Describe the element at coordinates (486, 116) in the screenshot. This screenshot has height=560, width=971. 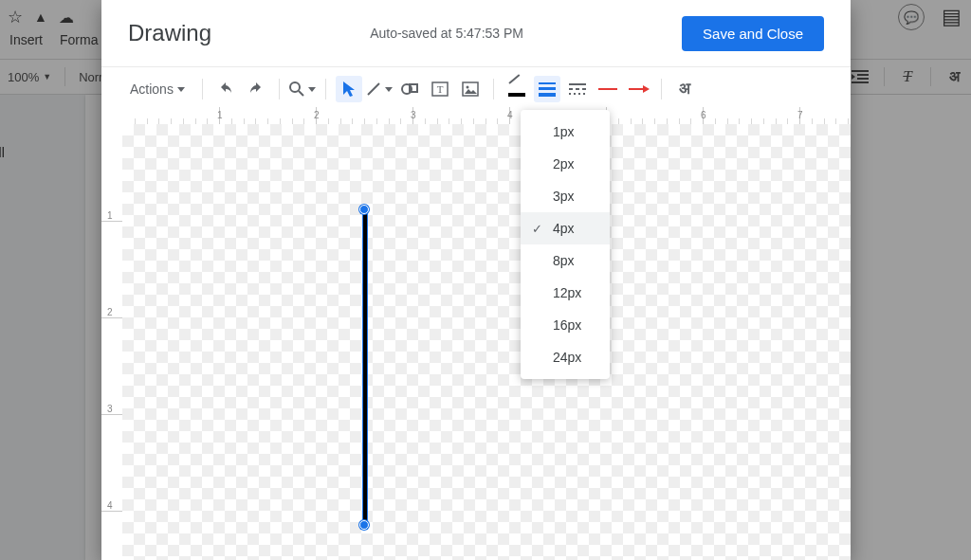
I see `horizontal-ruler: 1234567` at that location.